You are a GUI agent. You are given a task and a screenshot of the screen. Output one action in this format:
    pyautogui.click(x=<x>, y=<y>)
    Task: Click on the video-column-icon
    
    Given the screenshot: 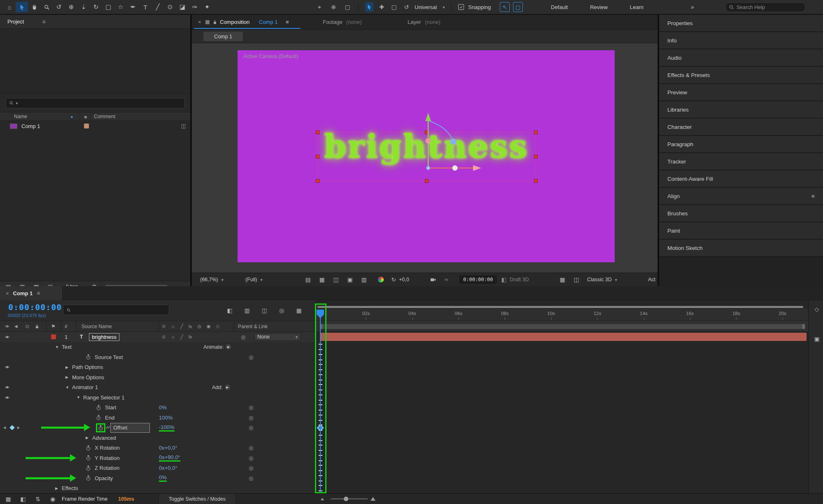 What is the action you would take?
    pyautogui.click(x=7, y=326)
    